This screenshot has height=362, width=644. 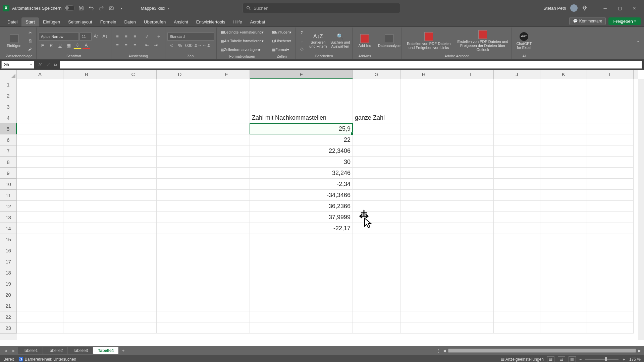 What do you see at coordinates (133, 162) in the screenshot?
I see `cell-C8` at bounding box center [133, 162].